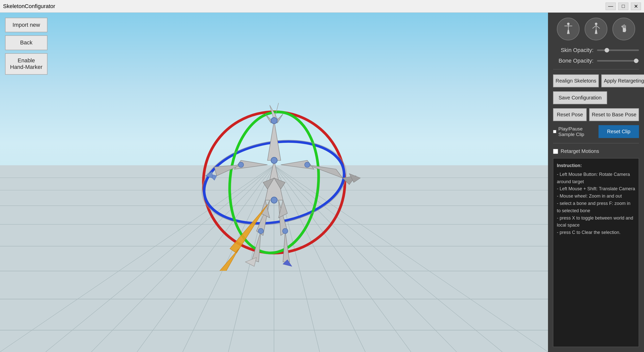 This screenshot has height=352, width=644. I want to click on save-config-row: Save Configuration, so click(596, 98).